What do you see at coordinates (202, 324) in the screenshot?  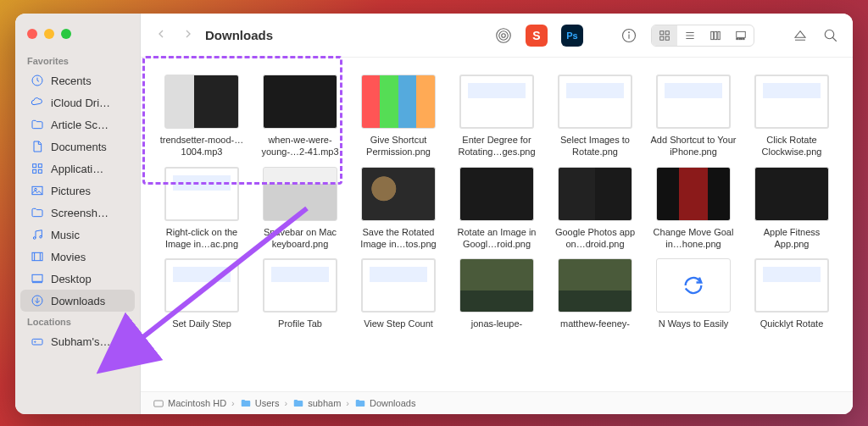 I see `file-name: Set Daily Step` at bounding box center [202, 324].